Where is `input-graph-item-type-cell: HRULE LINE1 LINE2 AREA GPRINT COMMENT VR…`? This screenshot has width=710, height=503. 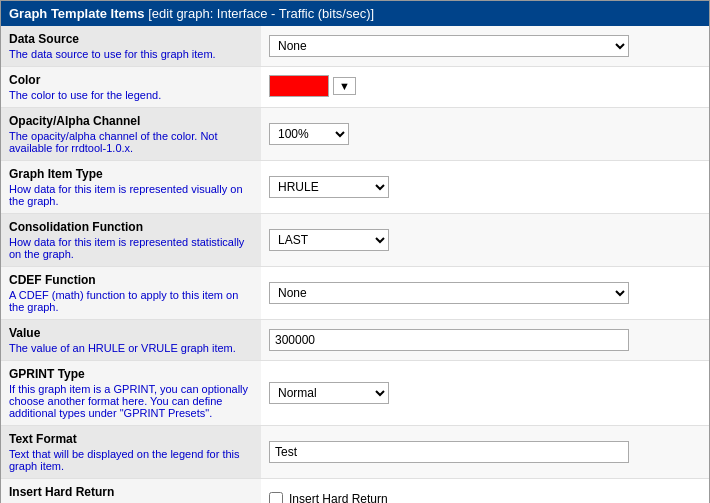
input-graph-item-type-cell: HRULE LINE1 LINE2 AREA GPRINT COMMENT VR… is located at coordinates (485, 188).